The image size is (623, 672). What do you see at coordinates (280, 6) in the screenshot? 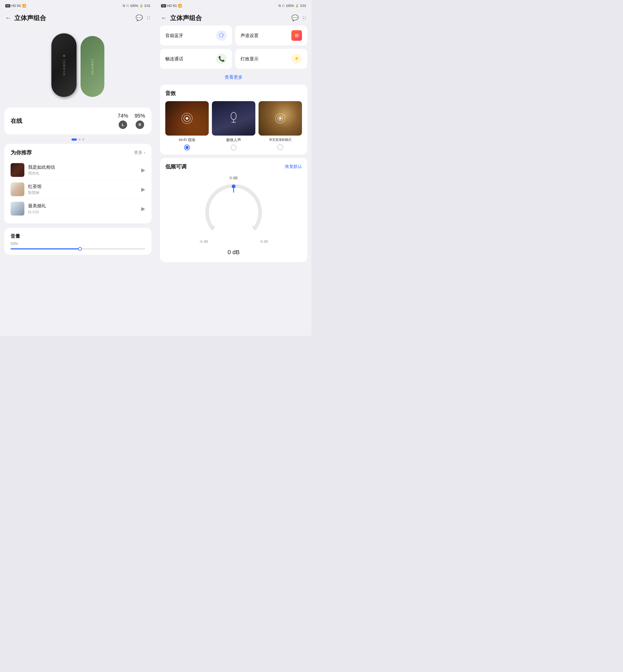
I see `nfc-icon-r: N` at bounding box center [280, 6].